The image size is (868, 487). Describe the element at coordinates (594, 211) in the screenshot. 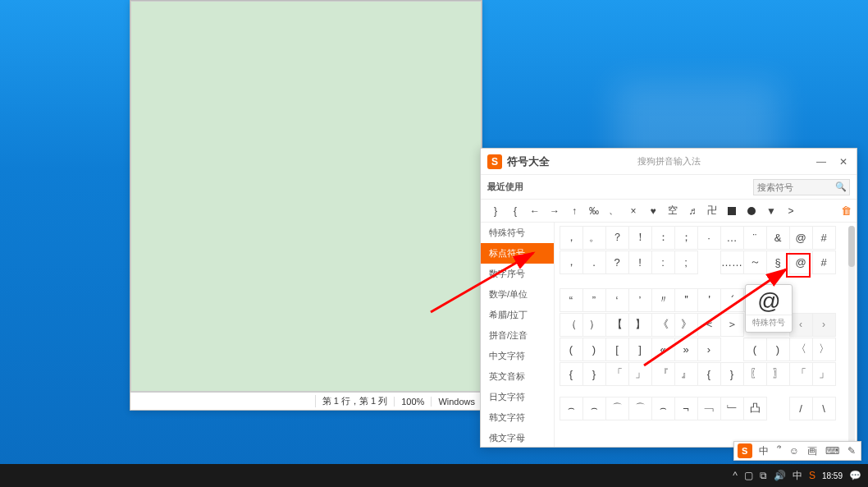

I see `recent-symbol: ‰` at that location.